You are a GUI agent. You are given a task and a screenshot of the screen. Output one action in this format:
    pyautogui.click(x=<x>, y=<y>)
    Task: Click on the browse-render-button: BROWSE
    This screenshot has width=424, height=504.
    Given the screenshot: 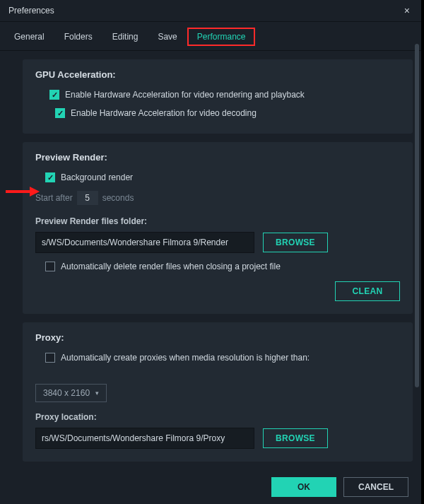 What is the action you would take?
    pyautogui.click(x=295, y=242)
    